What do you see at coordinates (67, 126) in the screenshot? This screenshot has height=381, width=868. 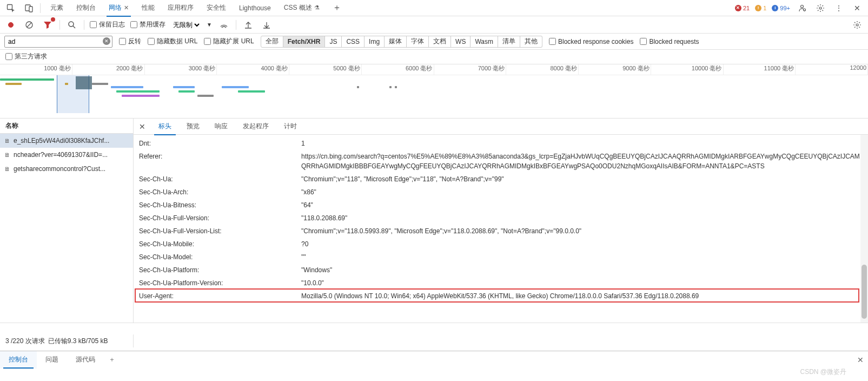 I see `column-header-name: 名称` at bounding box center [67, 126].